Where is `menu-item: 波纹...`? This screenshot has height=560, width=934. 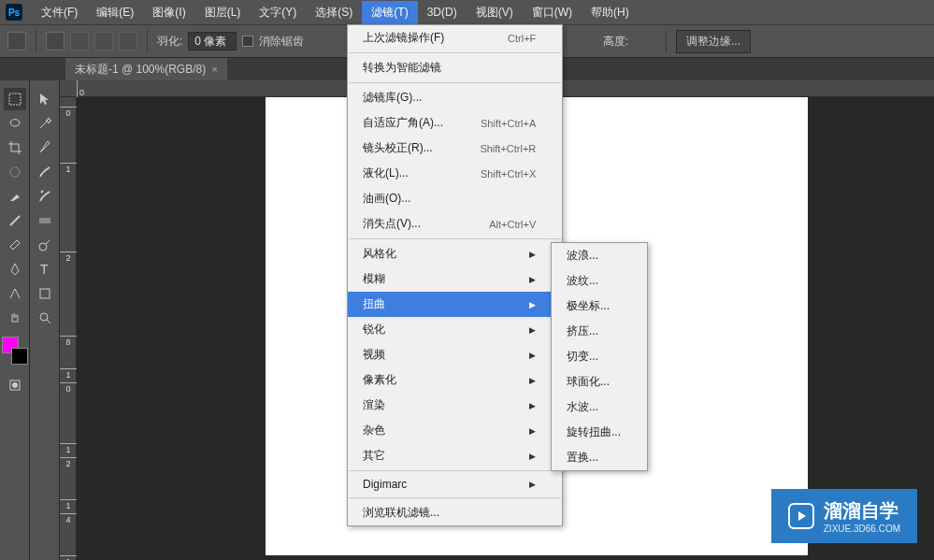
menu-item: 波纹... is located at coordinates (599, 280).